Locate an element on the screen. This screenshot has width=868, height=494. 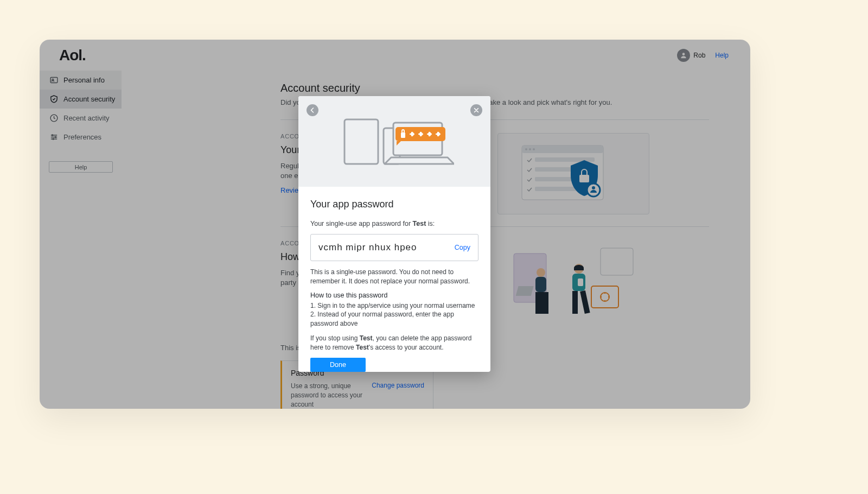
sidebar-item-label: Personal info is located at coordinates (84, 80).